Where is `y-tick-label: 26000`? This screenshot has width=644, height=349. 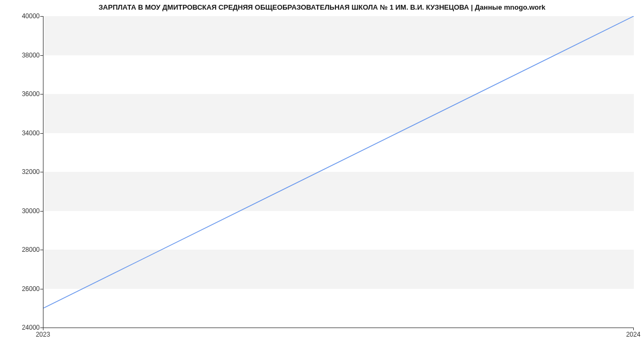
y-tick-label: 26000 is located at coordinates (21, 289).